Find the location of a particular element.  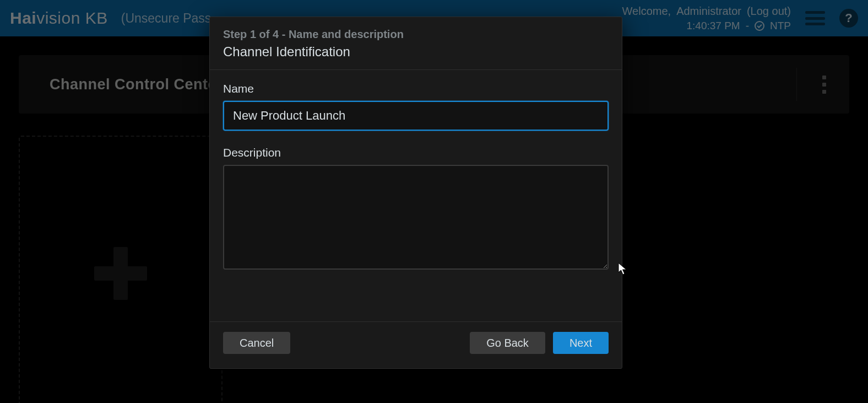

next-button: Next is located at coordinates (581, 343).